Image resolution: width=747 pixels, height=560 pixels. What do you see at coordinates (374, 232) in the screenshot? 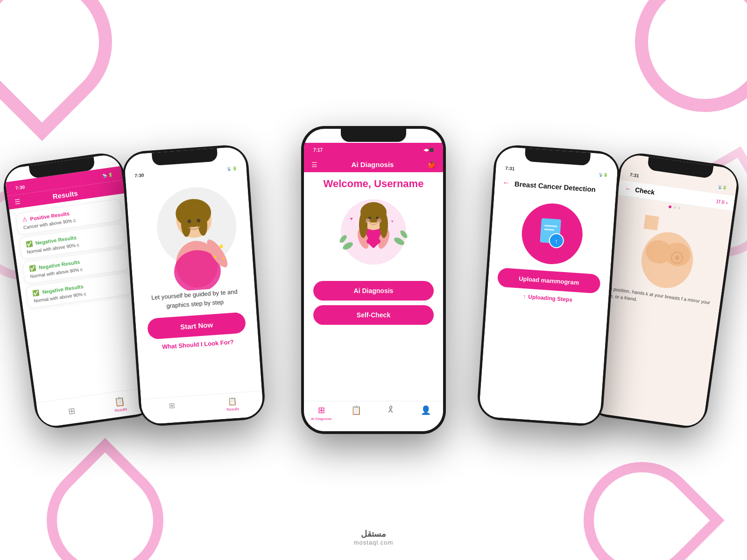
I see `welcome-illustration: ♥ ♥ ♥` at bounding box center [374, 232].